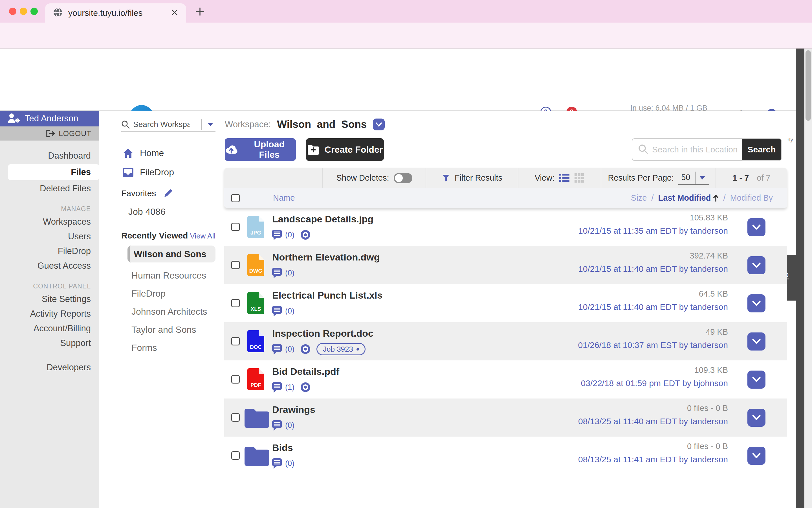 This screenshot has height=508, width=812. Describe the element at coordinates (13, 11) in the screenshot. I see `traffic-close` at that location.